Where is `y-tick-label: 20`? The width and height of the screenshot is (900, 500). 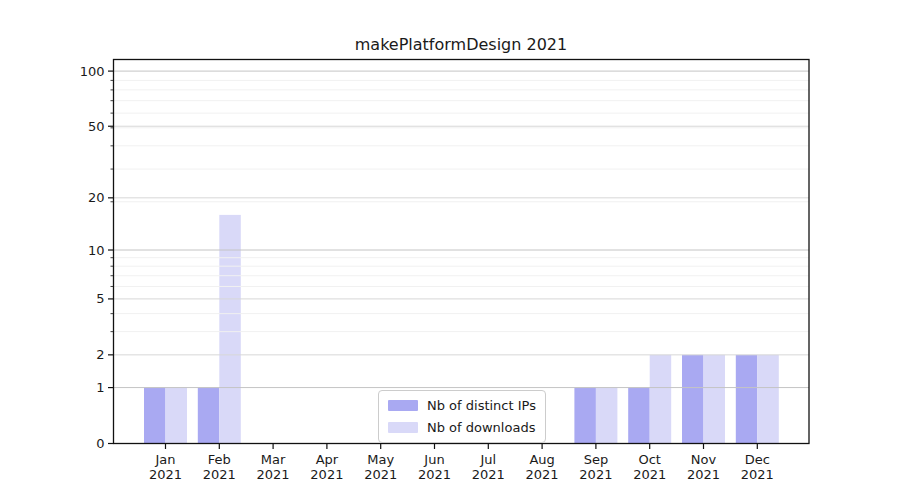 y-tick-label: 20 is located at coordinates (96, 198).